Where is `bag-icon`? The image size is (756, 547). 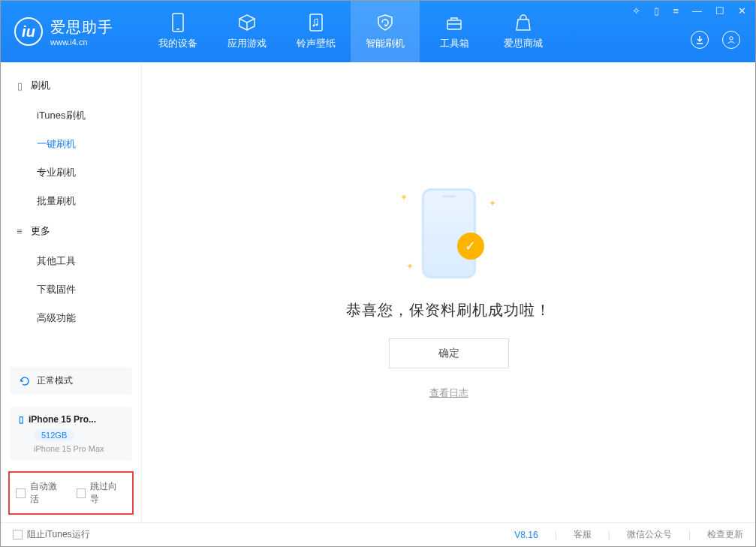 bag-icon is located at coordinates (523, 23).